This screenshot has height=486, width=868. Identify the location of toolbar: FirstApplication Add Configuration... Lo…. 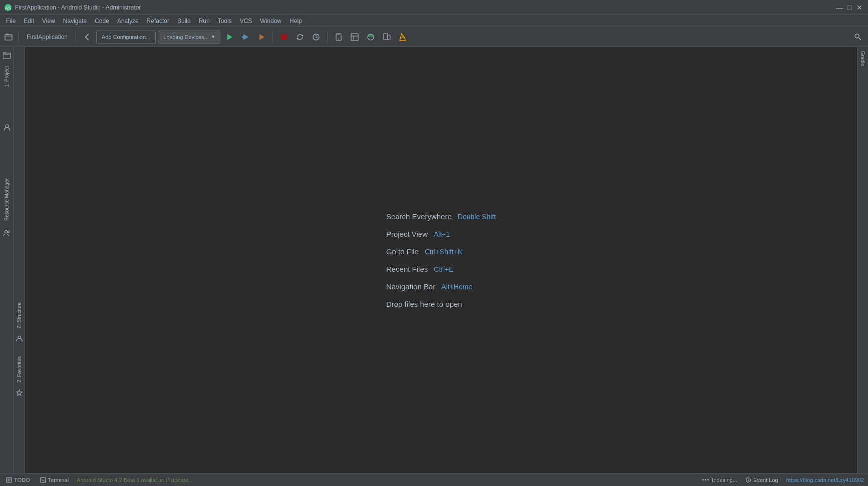
(434, 37).